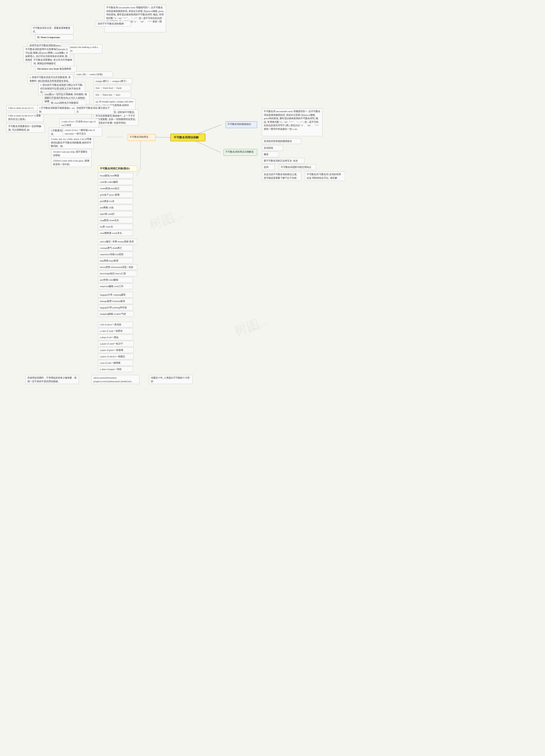  Describe the element at coordinates (115, 220) in the screenshot. I see `word-soap-stone: soap肥皂 stone石头` at that location.